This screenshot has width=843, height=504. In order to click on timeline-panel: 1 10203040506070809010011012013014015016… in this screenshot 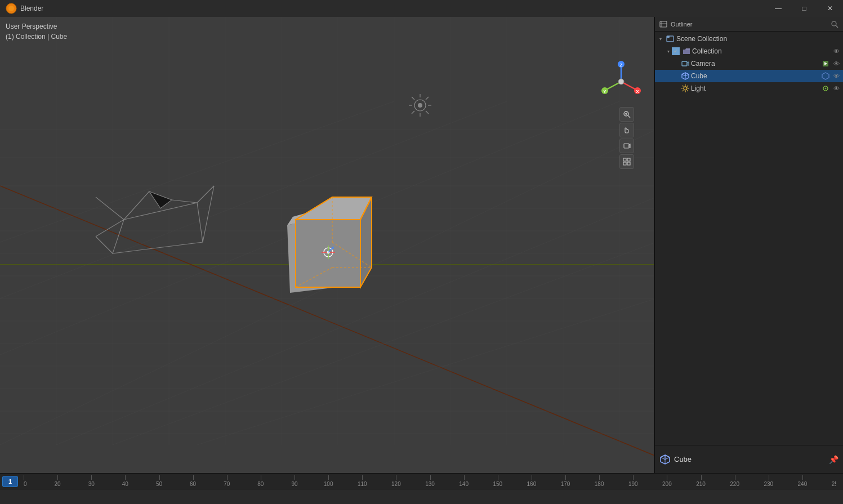, I will do `click(421, 489)`.